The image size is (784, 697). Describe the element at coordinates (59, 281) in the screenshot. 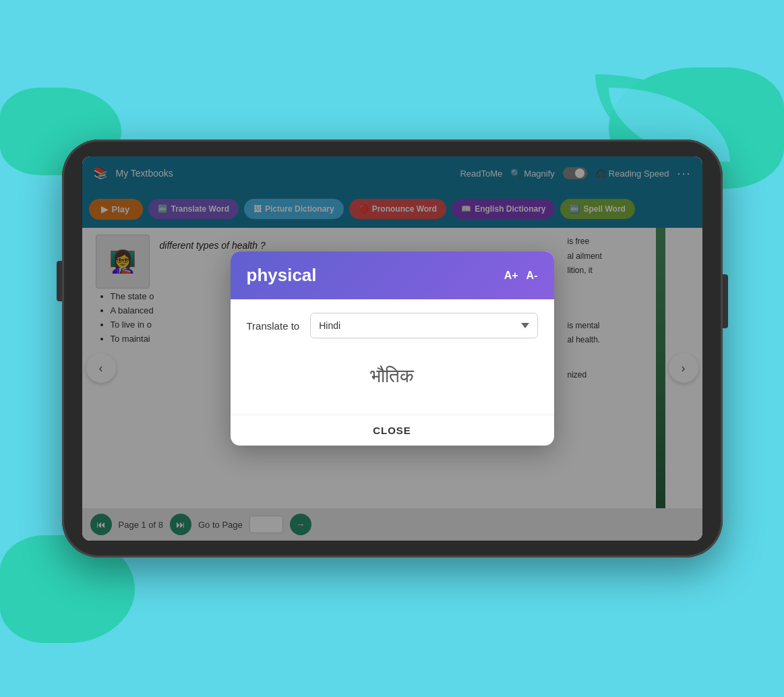

I see `volume-button` at that location.